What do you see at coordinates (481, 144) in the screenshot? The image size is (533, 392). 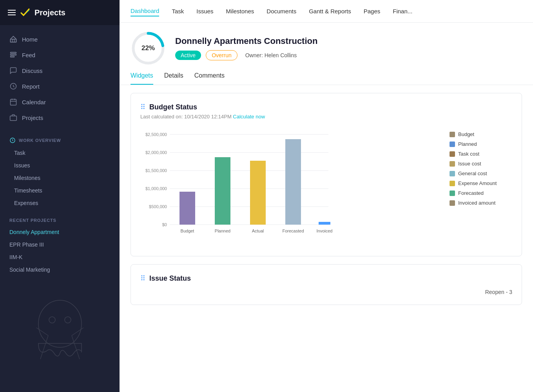 I see `legend-planned: Planned` at bounding box center [481, 144].